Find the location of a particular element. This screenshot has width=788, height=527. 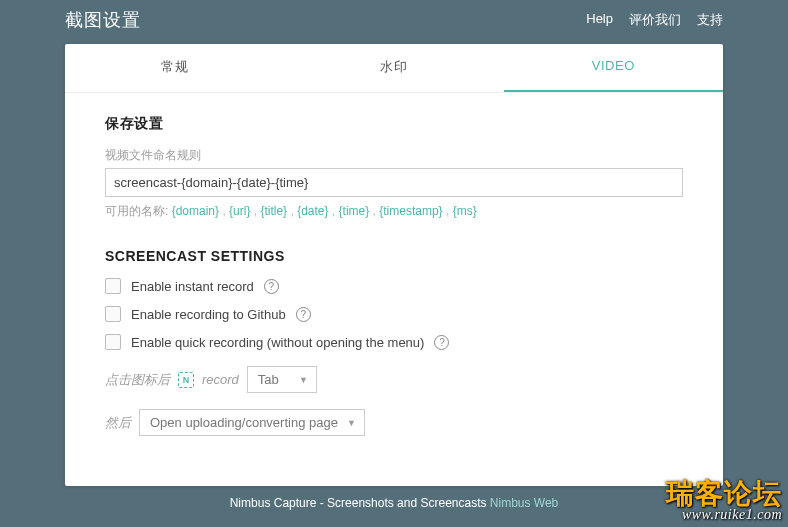

click-icon-prefix: 点击图标后 is located at coordinates (138, 380).